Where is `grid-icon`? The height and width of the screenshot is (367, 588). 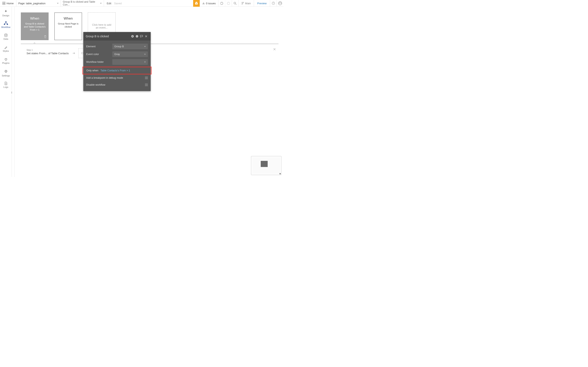
grid-icon is located at coordinates (4, 3).